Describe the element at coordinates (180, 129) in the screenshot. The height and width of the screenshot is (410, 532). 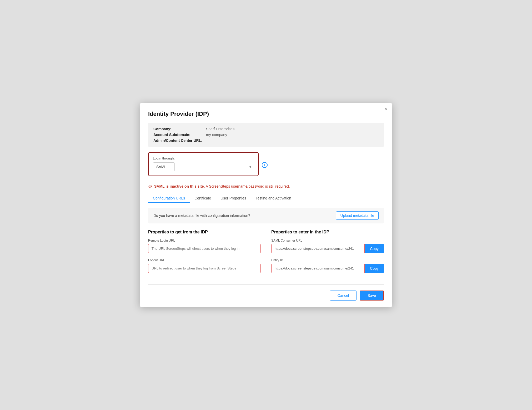
I see `company-label: Company:` at that location.